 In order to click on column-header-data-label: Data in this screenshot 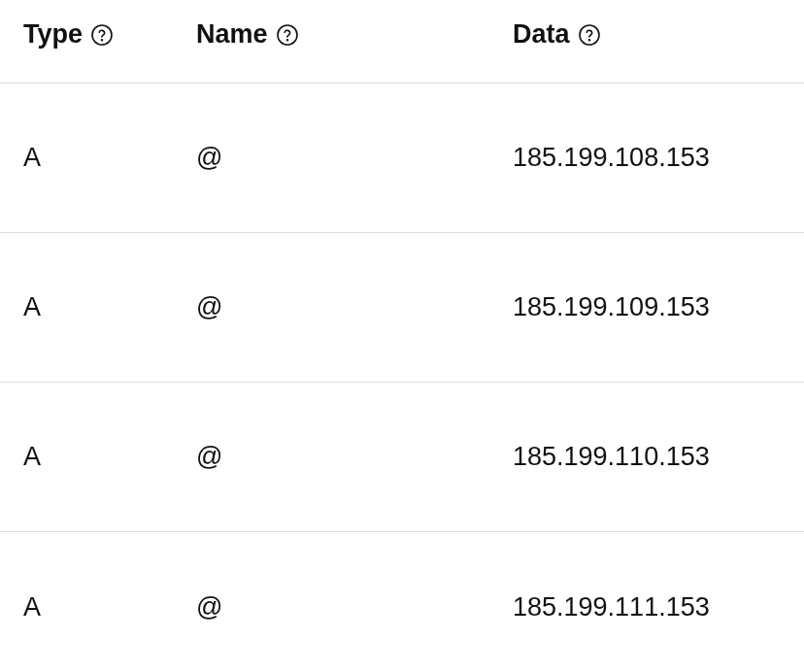, I will do `click(542, 35)`.